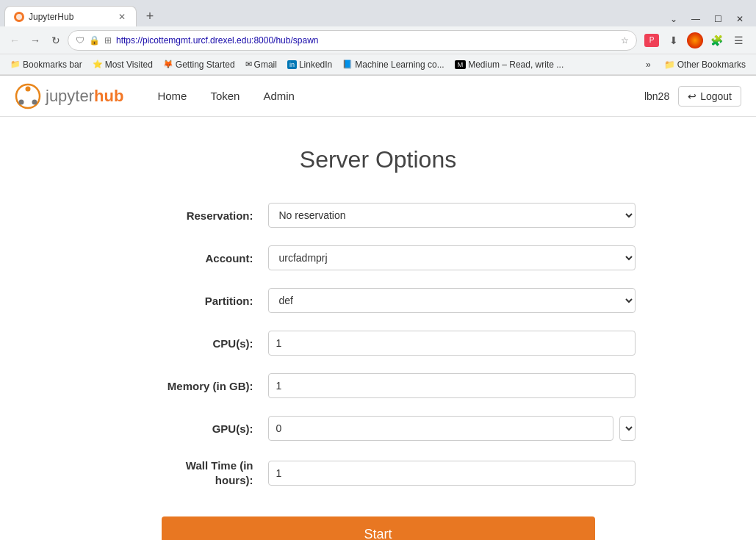 The image size is (756, 540). Describe the element at coordinates (738, 40) in the screenshot. I see `menu-button: ☰` at that location.